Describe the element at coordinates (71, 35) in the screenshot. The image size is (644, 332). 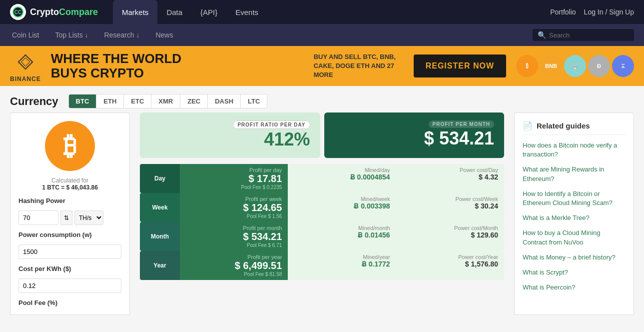
I see `nav-top-lists: Top Lists ↓` at that location.